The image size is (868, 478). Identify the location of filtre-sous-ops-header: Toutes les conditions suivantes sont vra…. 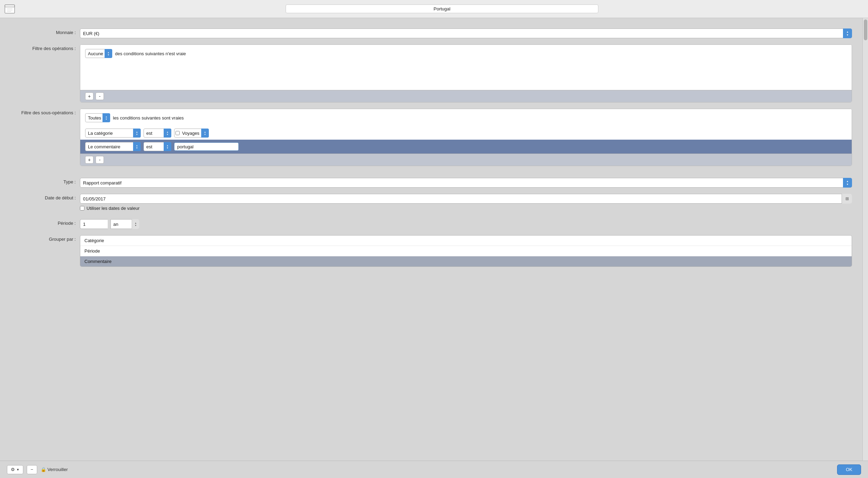
(466, 118).